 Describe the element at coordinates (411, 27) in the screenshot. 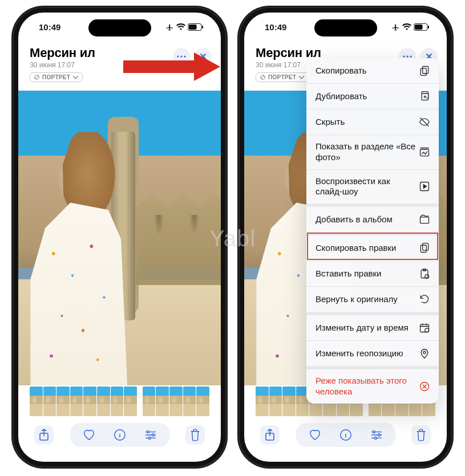

I see `status-indicators` at that location.